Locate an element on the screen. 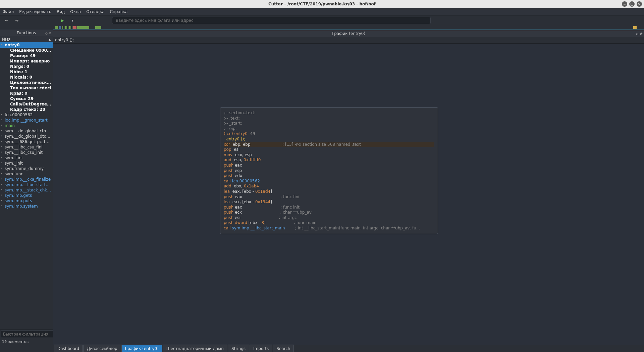 The width and height of the screenshot is (644, 352). function-detail: Импорт: неверно is located at coordinates (26, 61).